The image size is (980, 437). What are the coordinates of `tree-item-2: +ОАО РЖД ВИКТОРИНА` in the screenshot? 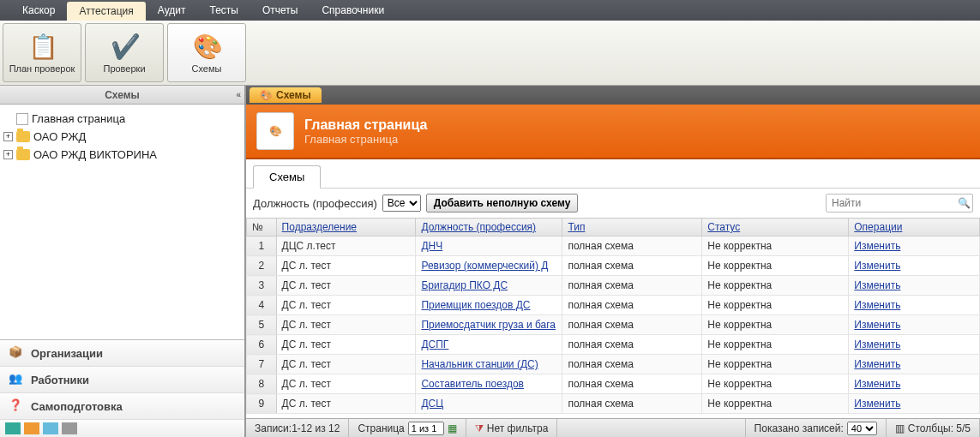 It's located at (122, 154).